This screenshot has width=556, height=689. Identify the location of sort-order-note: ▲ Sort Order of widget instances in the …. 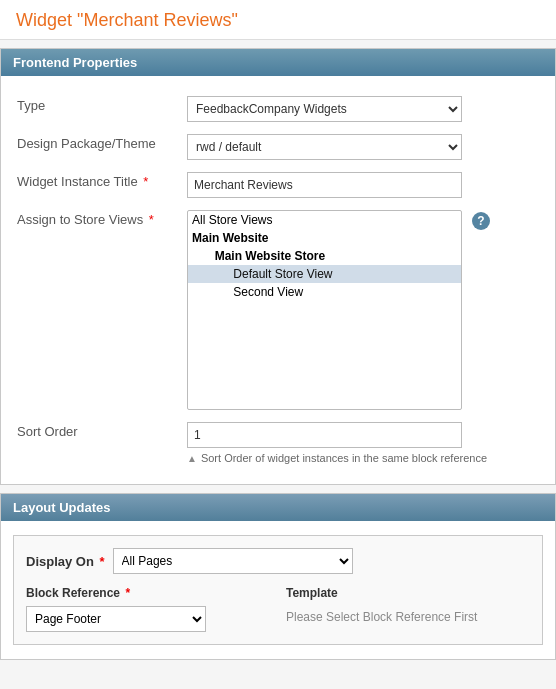
(363, 458).